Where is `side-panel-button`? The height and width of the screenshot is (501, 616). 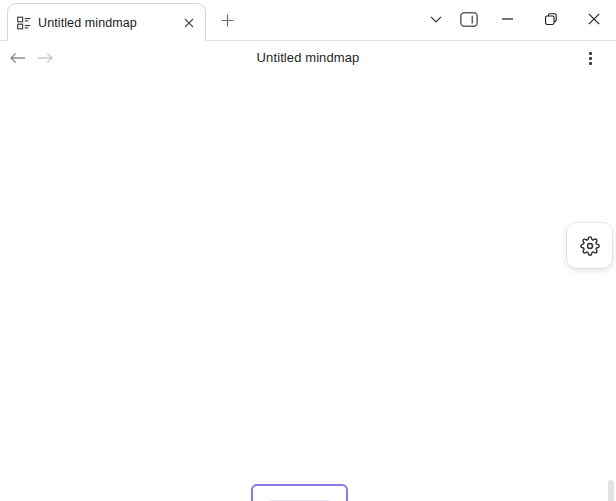 side-panel-button is located at coordinates (469, 19).